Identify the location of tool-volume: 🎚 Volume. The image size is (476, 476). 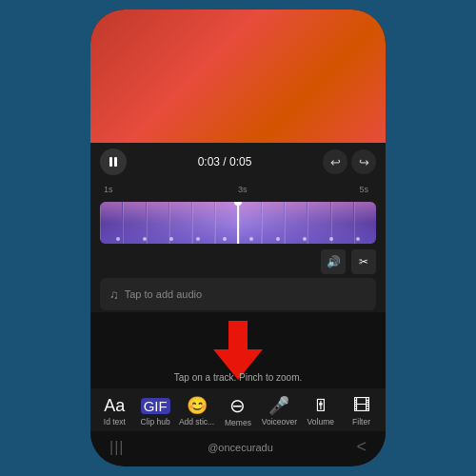
(321, 411).